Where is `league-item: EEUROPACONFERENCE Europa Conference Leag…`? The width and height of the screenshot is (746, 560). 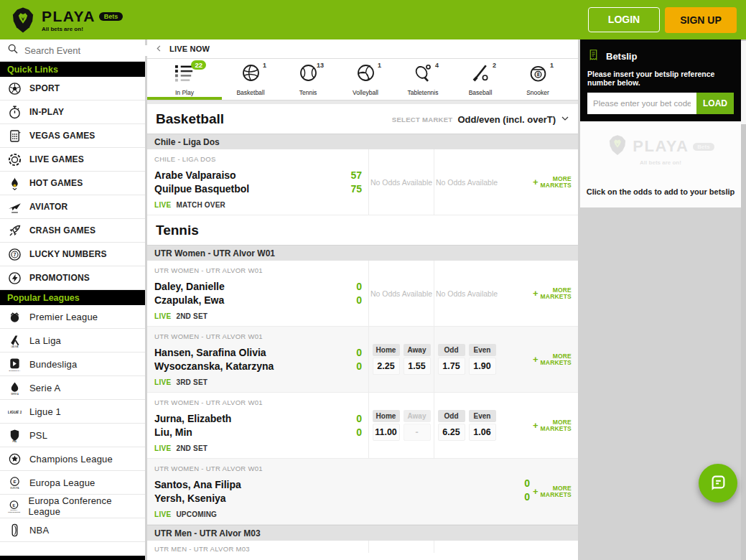 league-item: EEUROPACONFERENCE Europa Conference Leag… is located at coordinates (73, 507).